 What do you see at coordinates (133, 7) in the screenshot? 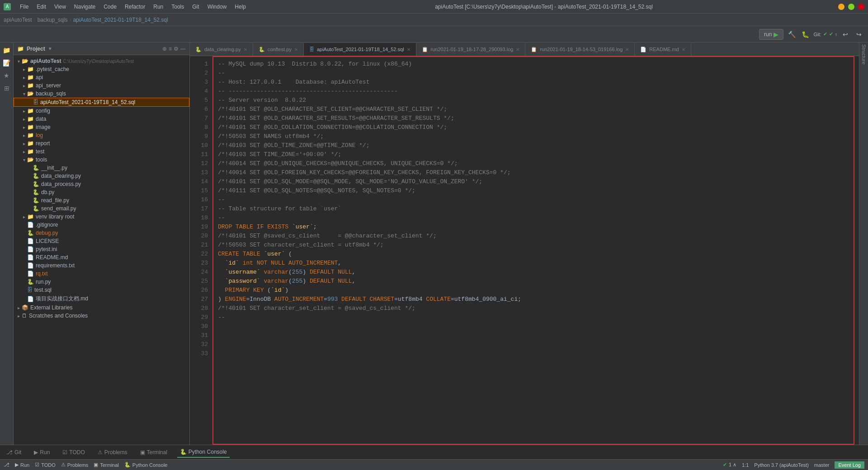
I see `menu-bar: FileEditViewNavigateCodeRefactorRunTools…` at bounding box center [133, 7].